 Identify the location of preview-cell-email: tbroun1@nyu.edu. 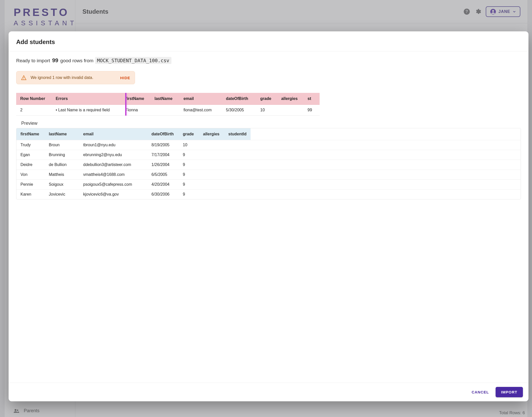
(113, 145).